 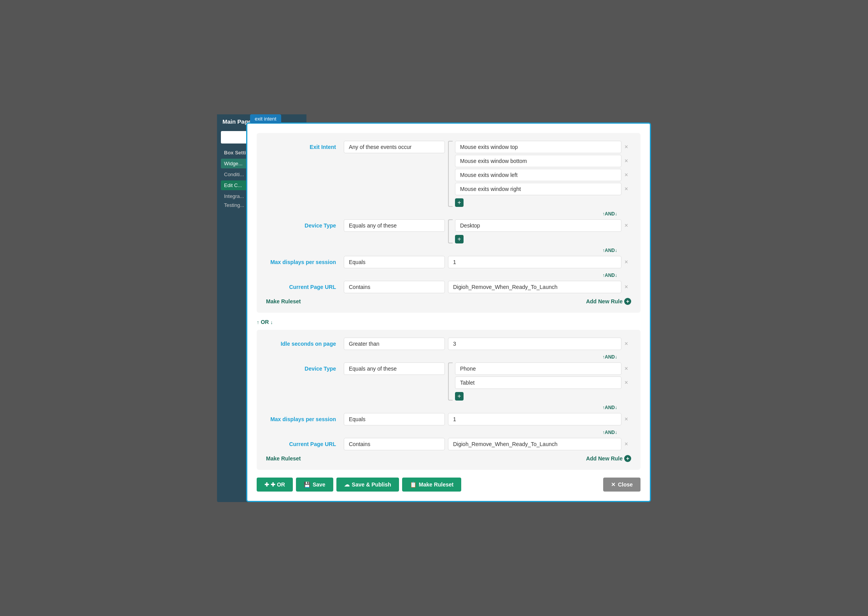 What do you see at coordinates (604, 301) in the screenshot?
I see `add-new-rule-label-1: Add New Rule` at bounding box center [604, 301].